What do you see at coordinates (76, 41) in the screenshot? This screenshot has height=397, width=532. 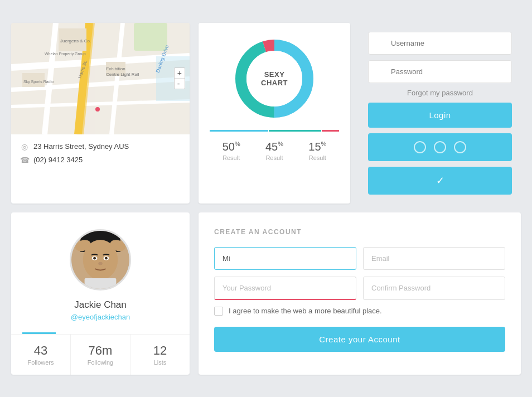 I see `svg-text: Juergens & Co.` at bounding box center [76, 41].